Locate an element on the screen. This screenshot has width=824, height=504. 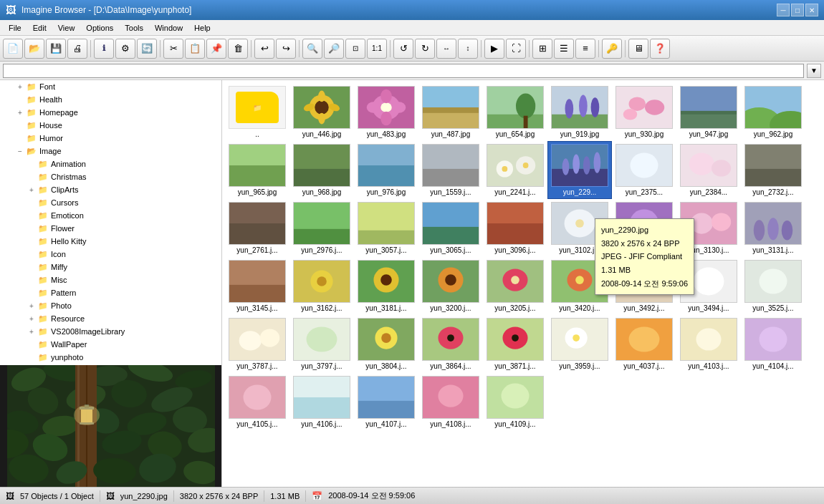
tb-flip-h: ↔ is located at coordinates (446, 49).